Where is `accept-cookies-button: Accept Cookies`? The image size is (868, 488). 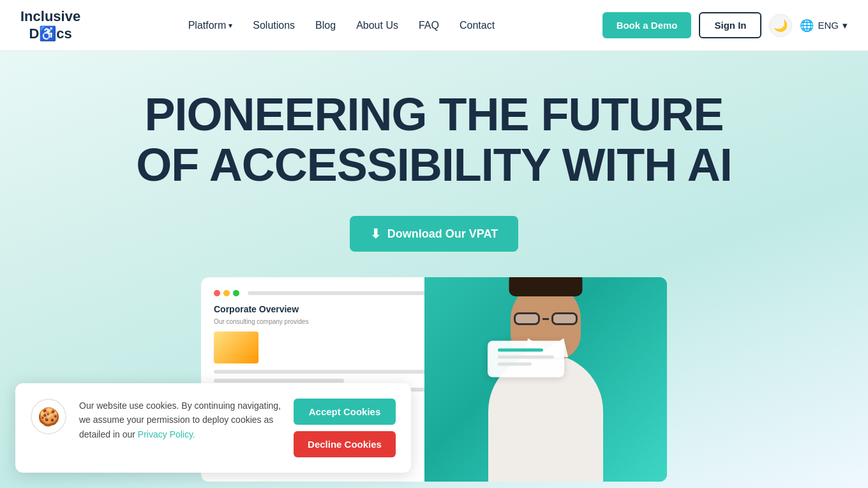
accept-cookies-button: Accept Cookies is located at coordinates (345, 411).